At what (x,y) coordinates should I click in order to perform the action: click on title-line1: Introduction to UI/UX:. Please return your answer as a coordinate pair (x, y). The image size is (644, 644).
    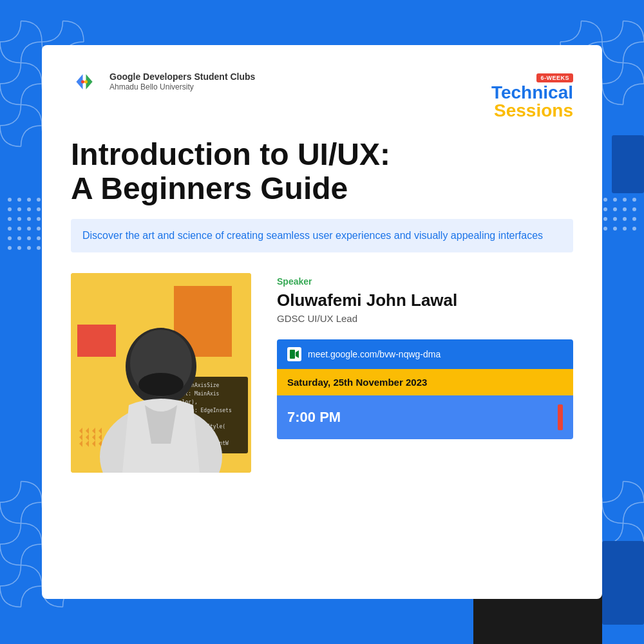
    Looking at the image, I should click on (231, 155).